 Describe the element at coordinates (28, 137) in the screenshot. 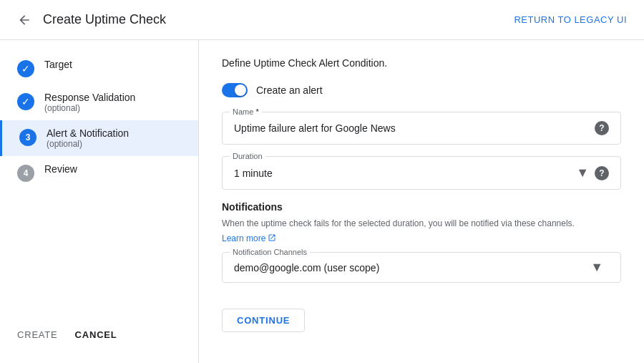

I see `alert-notification-number-icon: 3` at that location.